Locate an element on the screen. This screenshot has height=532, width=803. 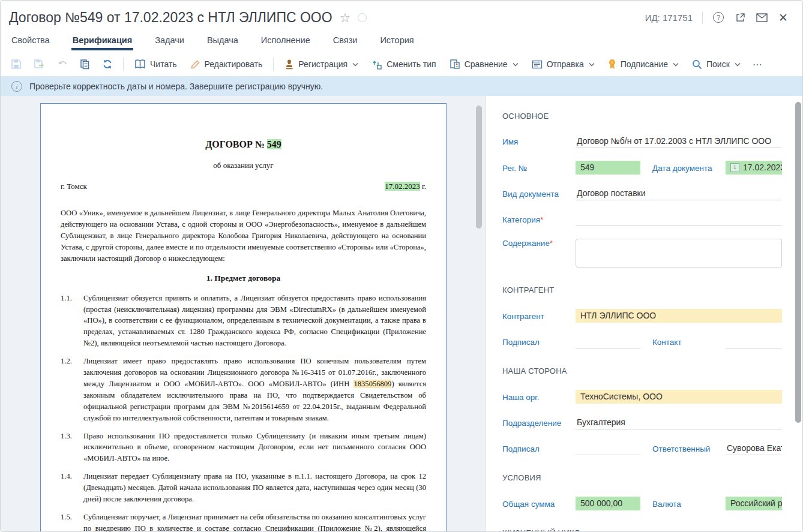
search-button: Поиск is located at coordinates (717, 65).